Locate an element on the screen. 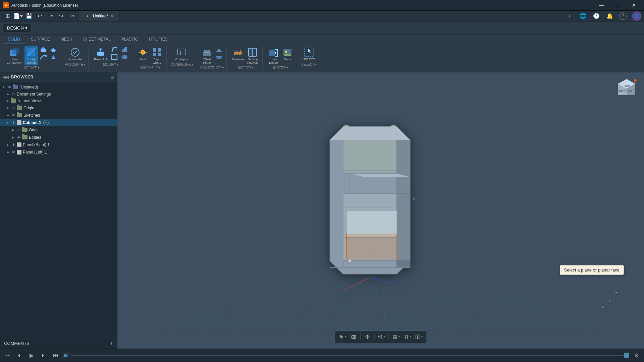 The image size is (644, 362). cursor-tool-button: ▾ is located at coordinates (343, 337).